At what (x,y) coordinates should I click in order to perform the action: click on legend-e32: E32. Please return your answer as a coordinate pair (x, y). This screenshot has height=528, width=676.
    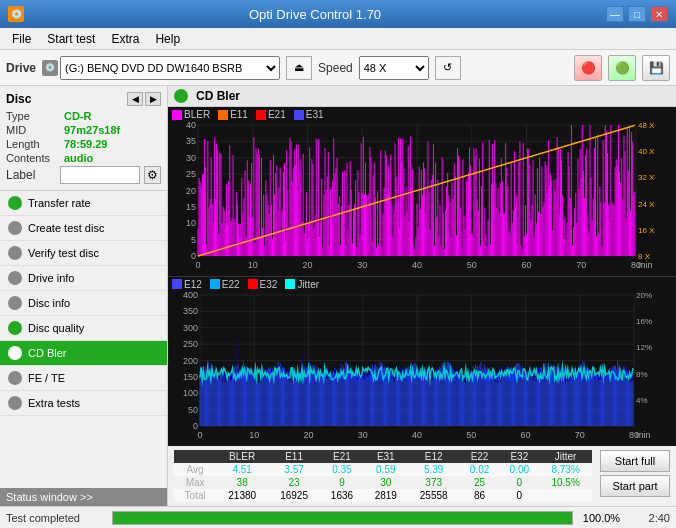
    Looking at the image, I should click on (263, 284).